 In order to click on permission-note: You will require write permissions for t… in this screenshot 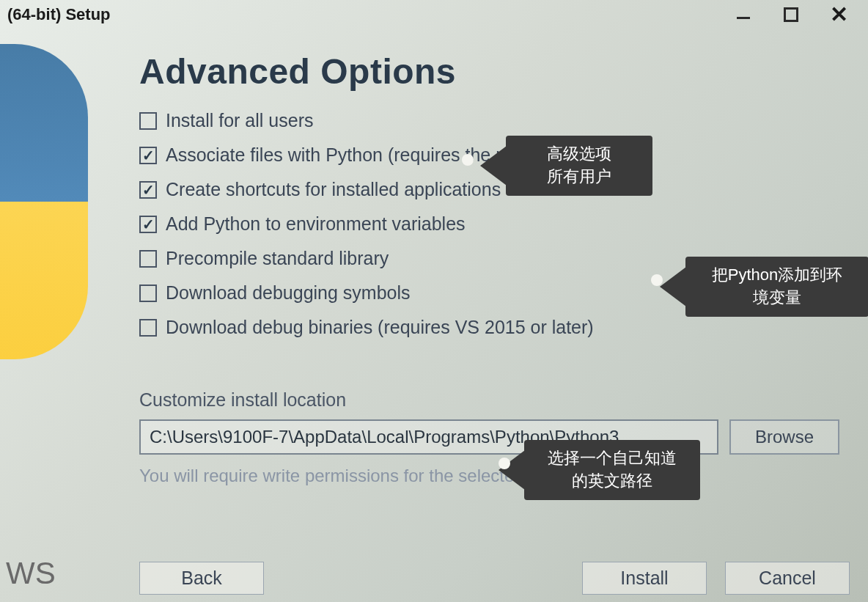, I will do `click(496, 476)`.